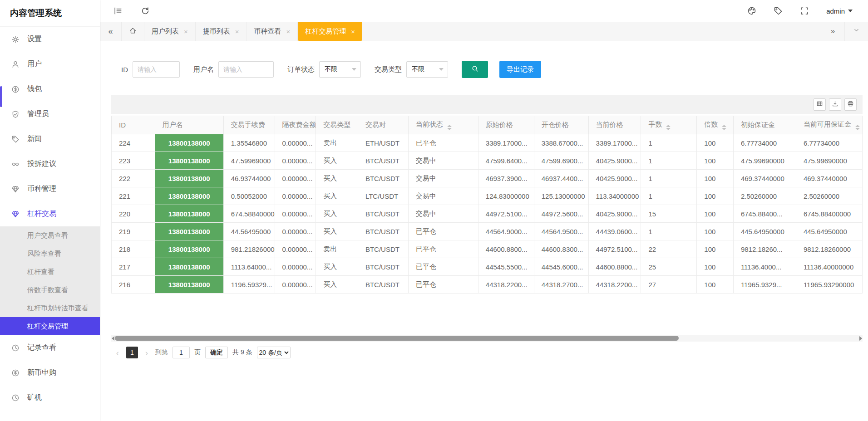 Image resolution: width=868 pixels, height=421 pixels. What do you see at coordinates (443, 231) in the screenshot?
I see `cell-status: 已平仓` at bounding box center [443, 231].